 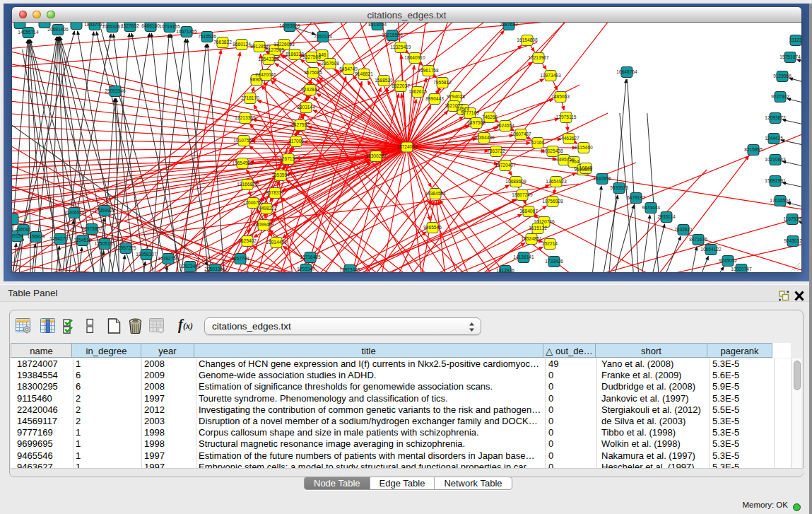 What do you see at coordinates (207, 37) in the screenshot?
I see `svg-text: 7515526` at bounding box center [207, 37].